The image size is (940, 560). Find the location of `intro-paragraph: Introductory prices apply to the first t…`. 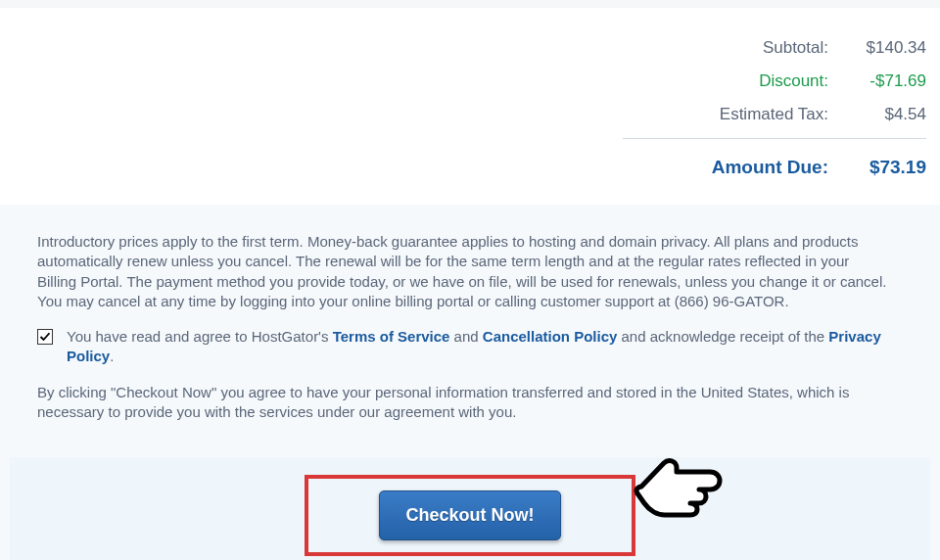

intro-paragraph: Introductory prices apply to the first t… is located at coordinates (464, 272).